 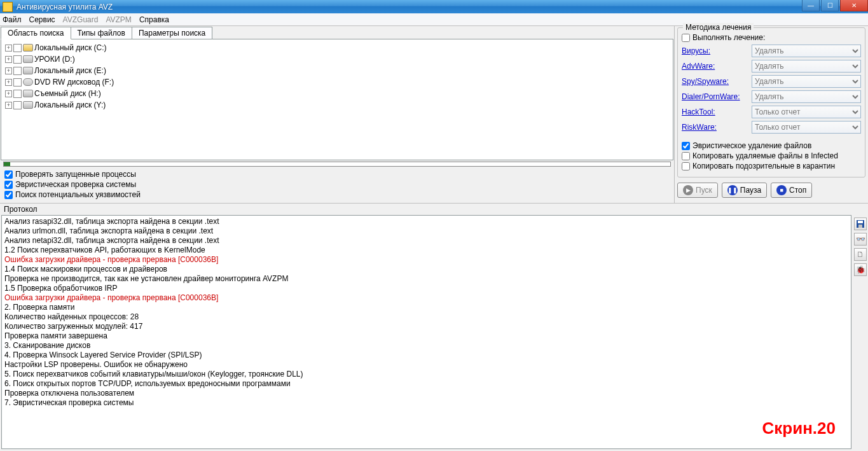 What do you see at coordinates (860, 270) in the screenshot?
I see `web-button: 🐞` at bounding box center [860, 270].